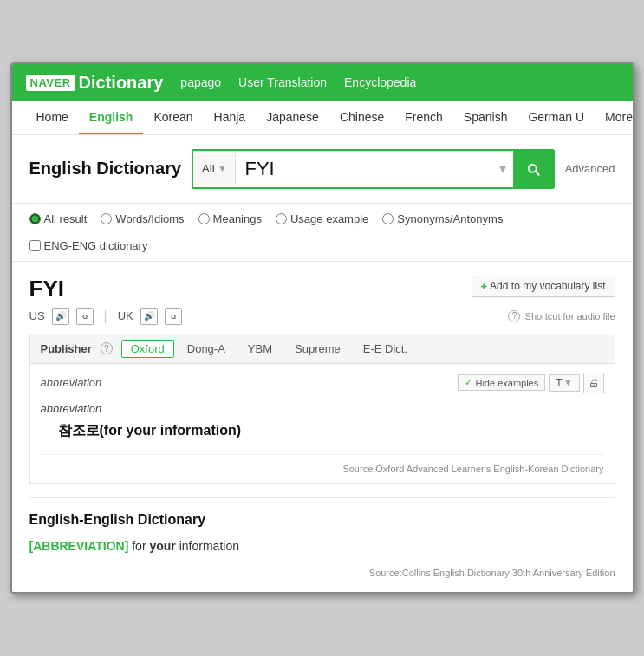 This screenshot has height=656, width=644. What do you see at coordinates (107, 348) in the screenshot?
I see `publisher-help-icon: ?` at bounding box center [107, 348].